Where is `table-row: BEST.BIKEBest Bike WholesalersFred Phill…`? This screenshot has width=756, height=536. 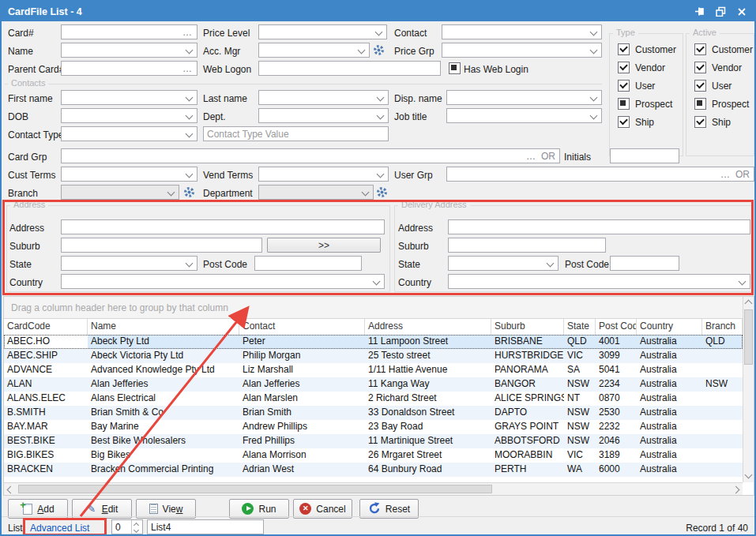
table-row: BEST.BIKEBest Bike WholesalersFred Phill… is located at coordinates (373, 441).